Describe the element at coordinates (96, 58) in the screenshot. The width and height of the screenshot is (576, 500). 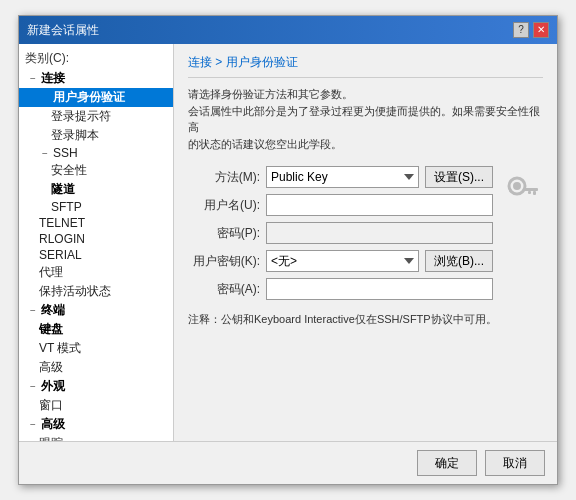
I see `category-label: 类别(C):` at that location.